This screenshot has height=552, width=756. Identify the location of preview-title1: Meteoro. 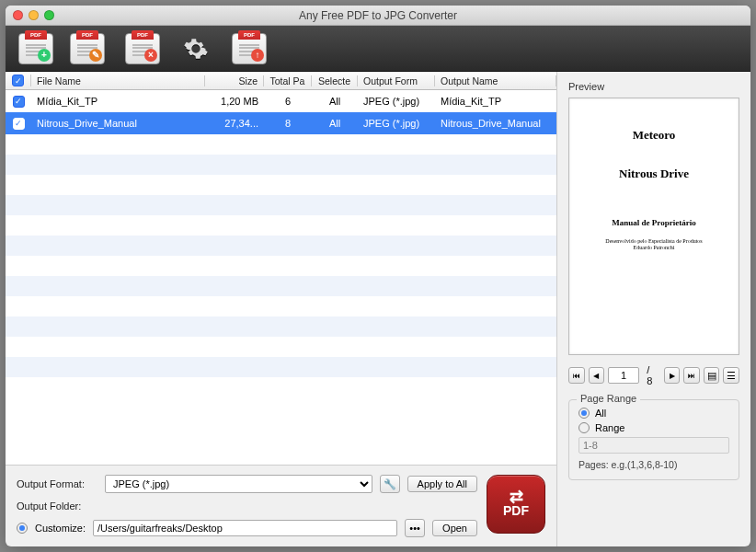
(655, 135).